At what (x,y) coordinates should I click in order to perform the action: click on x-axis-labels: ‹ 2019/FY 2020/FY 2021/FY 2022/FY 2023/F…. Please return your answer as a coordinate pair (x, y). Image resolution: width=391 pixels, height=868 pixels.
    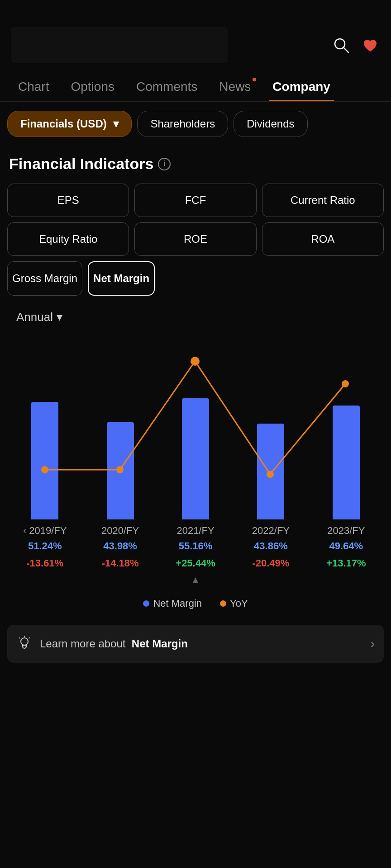
    Looking at the image, I should click on (196, 528).